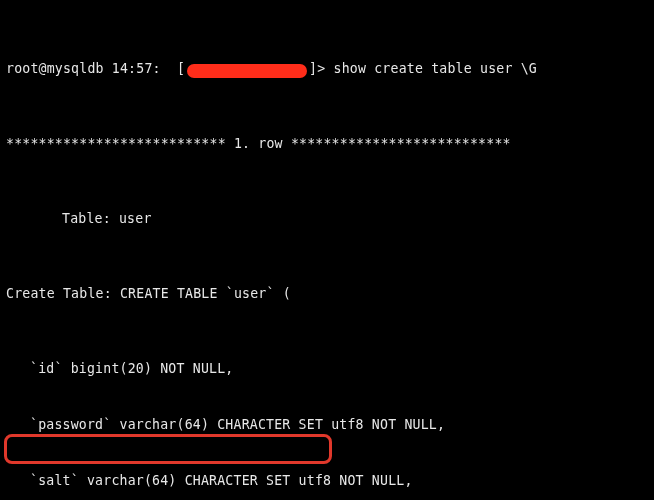 This screenshot has height=500, width=654. Describe the element at coordinates (226, 426) in the screenshot. I see `column-text: `password` varchar(64) CHARACTER SET utf…` at that location.